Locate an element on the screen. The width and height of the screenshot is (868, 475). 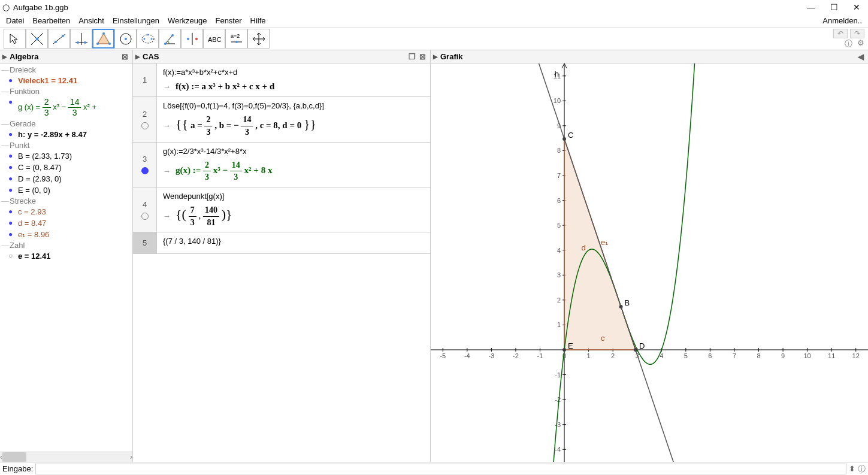
algebra-item: C = (0, 8.47) is located at coordinates (66, 168).